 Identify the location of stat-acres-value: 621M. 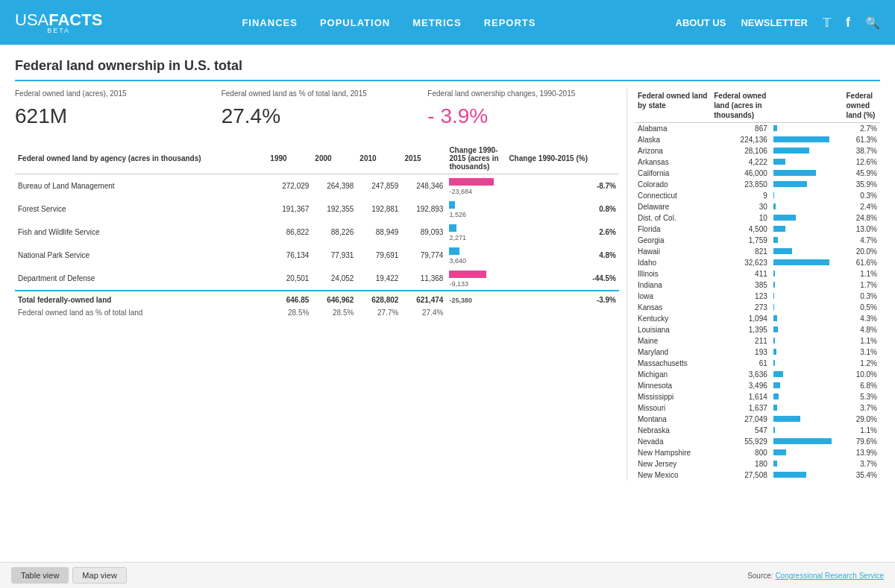
(110, 116).